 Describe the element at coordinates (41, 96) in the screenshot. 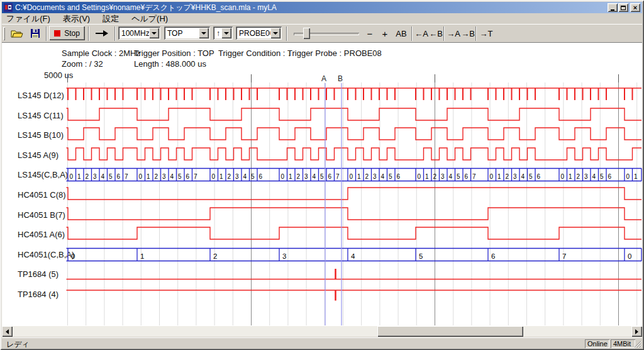

I see `channel-label: LS145 D(12)` at that location.